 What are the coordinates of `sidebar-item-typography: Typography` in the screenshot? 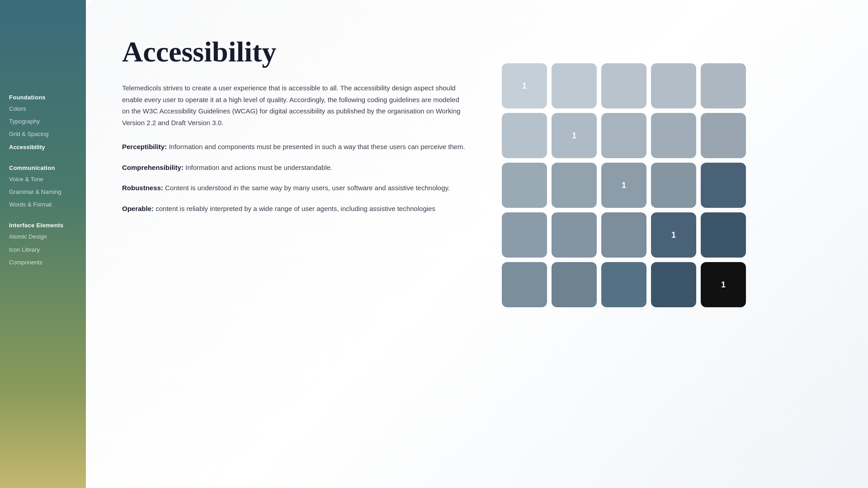 It's located at (43, 122).